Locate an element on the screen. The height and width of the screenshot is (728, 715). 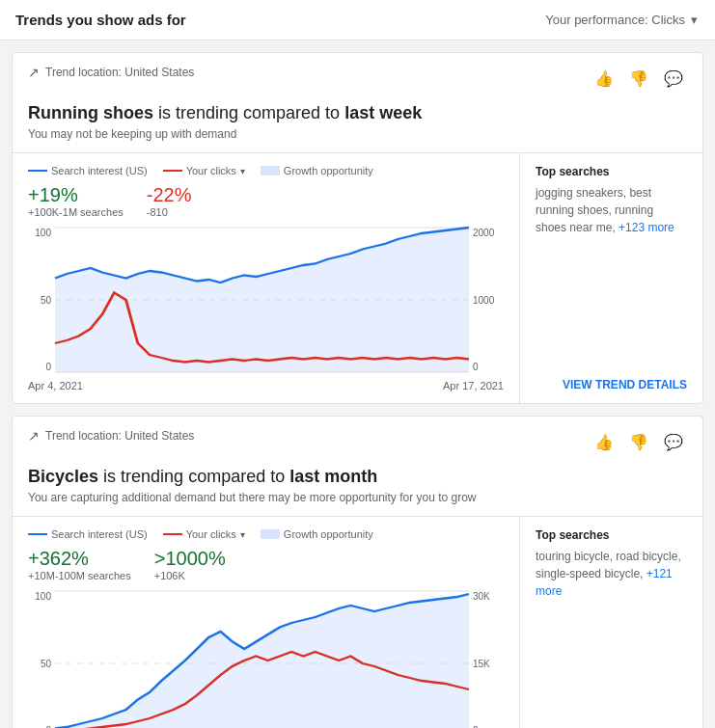
top-searches-more-link: +121 more is located at coordinates (604, 582).